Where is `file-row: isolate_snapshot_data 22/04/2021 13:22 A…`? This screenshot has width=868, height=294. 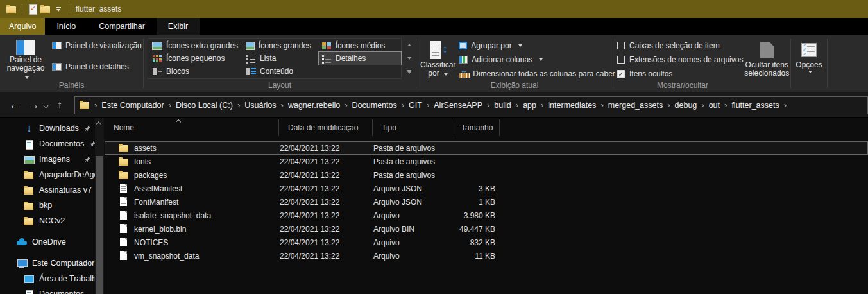
file-row: isolate_snapshot_data 22/04/2021 13:22 A… is located at coordinates (486, 216).